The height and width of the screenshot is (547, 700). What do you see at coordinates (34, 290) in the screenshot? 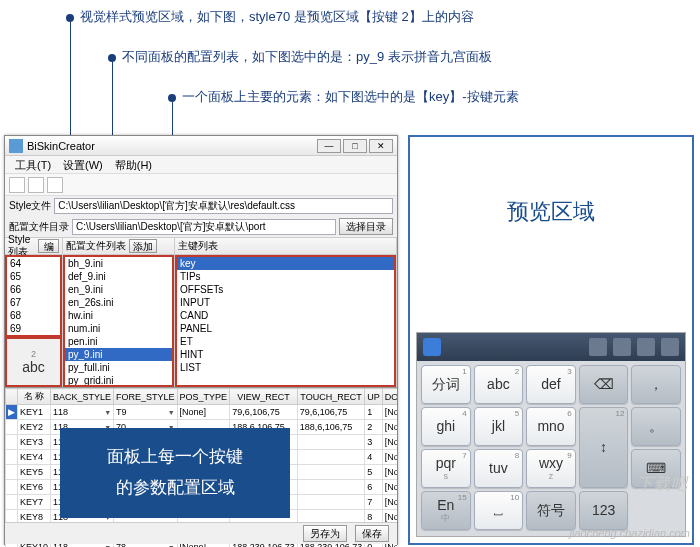
I see `style-list-item: 66` at bounding box center [34, 290].